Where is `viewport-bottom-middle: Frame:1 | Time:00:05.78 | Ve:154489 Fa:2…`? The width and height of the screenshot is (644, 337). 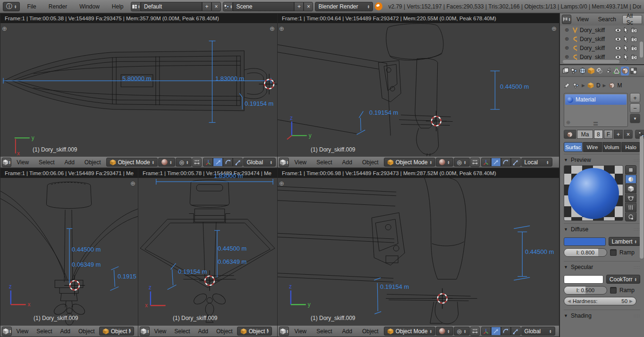
viewport-bottom-middle: Frame:1 | Time:00:05.78 | Ve:154489 Fa:2… is located at coordinates (208, 253).